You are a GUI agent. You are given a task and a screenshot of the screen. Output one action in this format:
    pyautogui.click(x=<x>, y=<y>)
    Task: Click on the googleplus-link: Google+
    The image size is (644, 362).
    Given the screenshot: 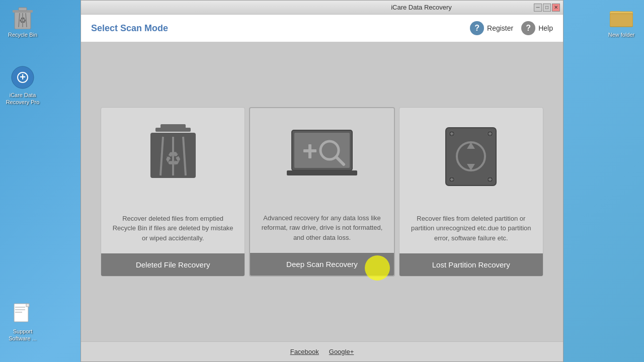 What is the action you would take?
    pyautogui.click(x=342, y=352)
    